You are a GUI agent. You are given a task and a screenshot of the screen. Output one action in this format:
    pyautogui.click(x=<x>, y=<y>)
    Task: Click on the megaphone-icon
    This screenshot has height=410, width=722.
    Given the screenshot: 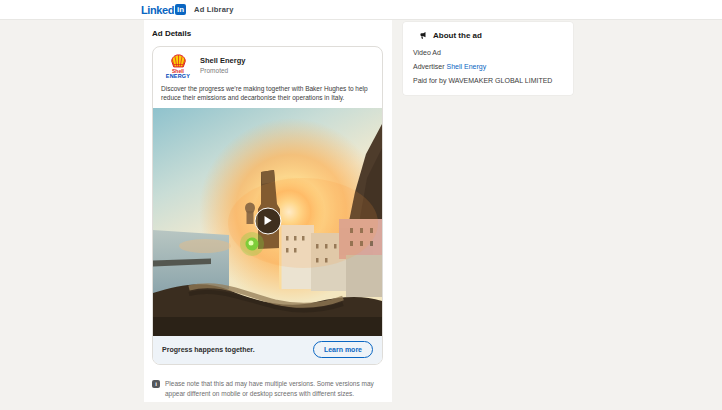 What is the action you would take?
    pyautogui.click(x=423, y=36)
    